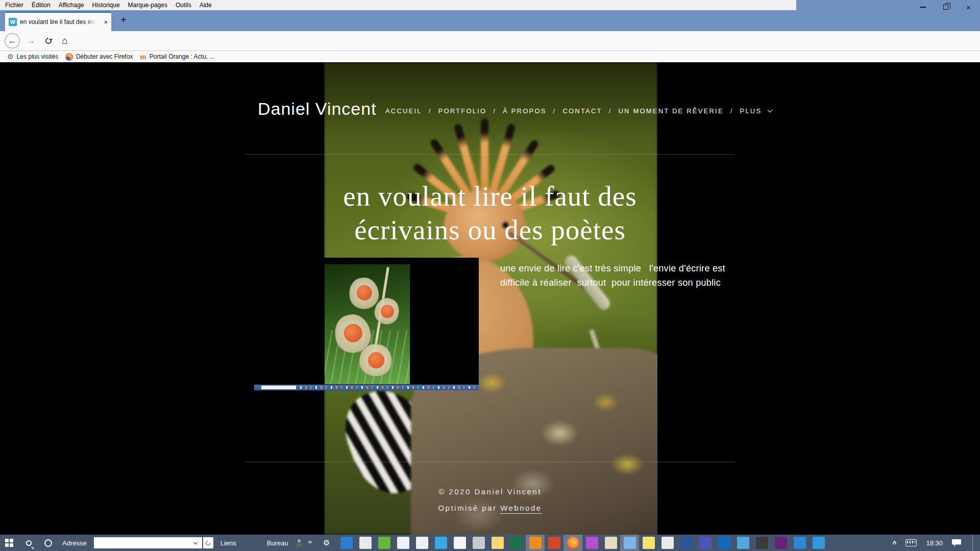 This screenshot has height=551, width=980. What do you see at coordinates (29, 543) in the screenshot?
I see `search-icon` at bounding box center [29, 543].